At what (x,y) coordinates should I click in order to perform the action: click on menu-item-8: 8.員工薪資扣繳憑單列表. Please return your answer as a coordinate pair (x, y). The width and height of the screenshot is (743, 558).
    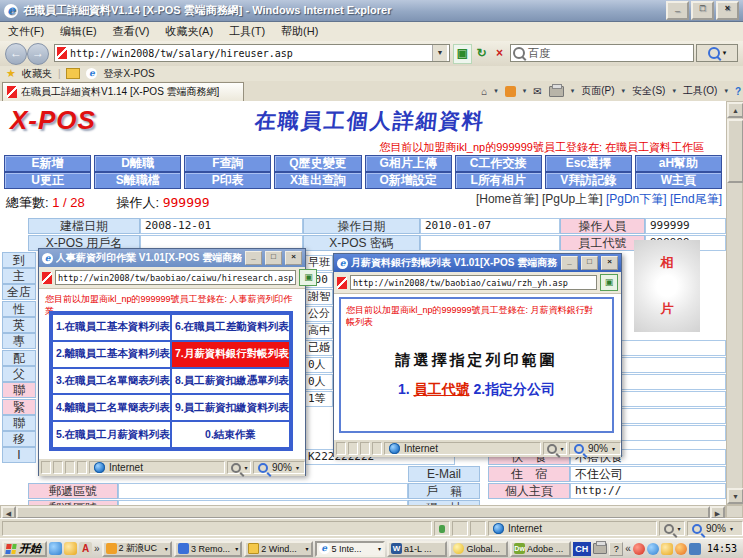
    Looking at the image, I should click on (230, 382).